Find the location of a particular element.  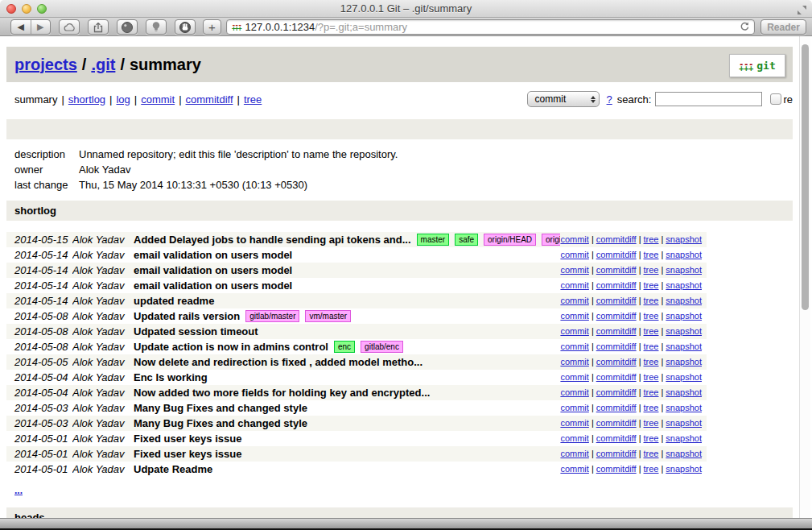

reload-button is located at coordinates (744, 27).